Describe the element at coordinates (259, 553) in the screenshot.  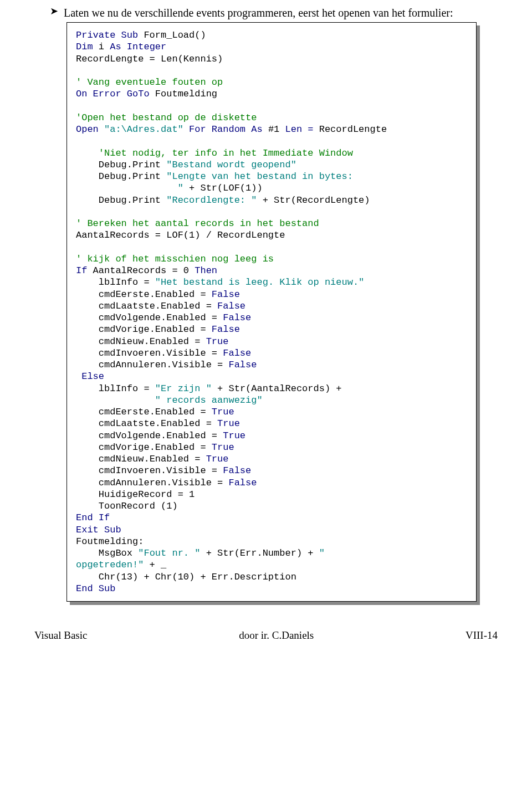
I see `tok: + Str(Err.Number) +` at that location.